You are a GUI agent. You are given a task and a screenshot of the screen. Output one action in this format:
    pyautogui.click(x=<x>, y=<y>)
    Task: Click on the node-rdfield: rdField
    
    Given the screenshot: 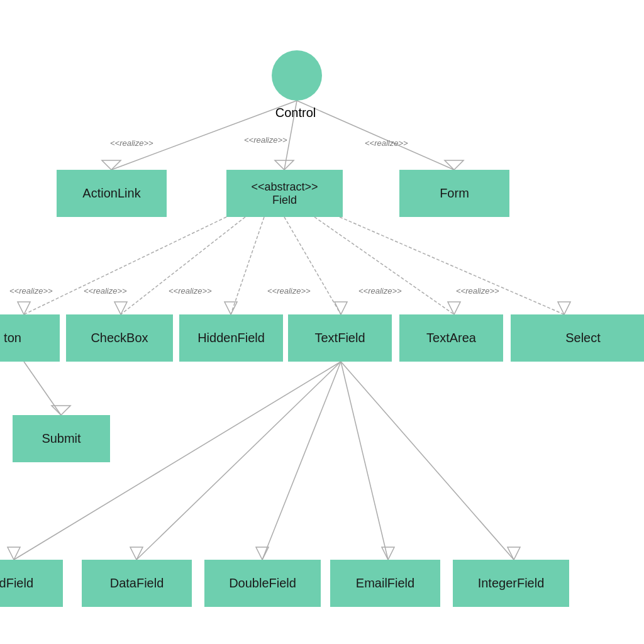 What is the action you would take?
    pyautogui.click(x=31, y=584)
    